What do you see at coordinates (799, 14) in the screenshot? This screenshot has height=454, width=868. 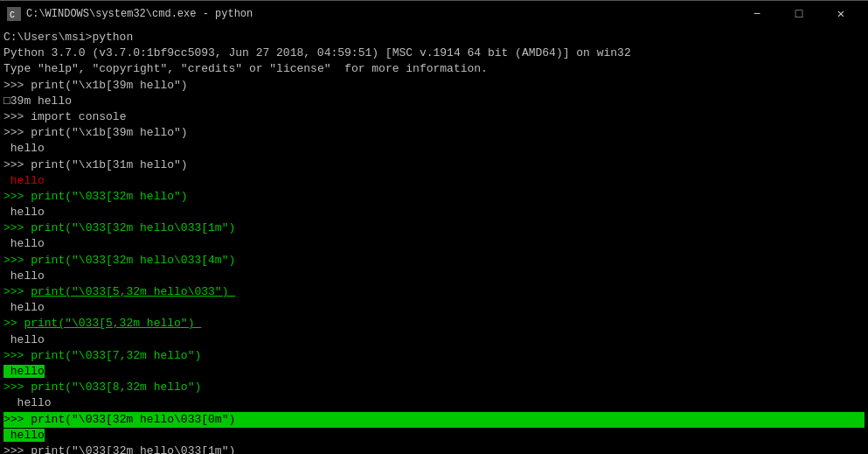 I see `window-controls: − □ ✕` at bounding box center [799, 14].